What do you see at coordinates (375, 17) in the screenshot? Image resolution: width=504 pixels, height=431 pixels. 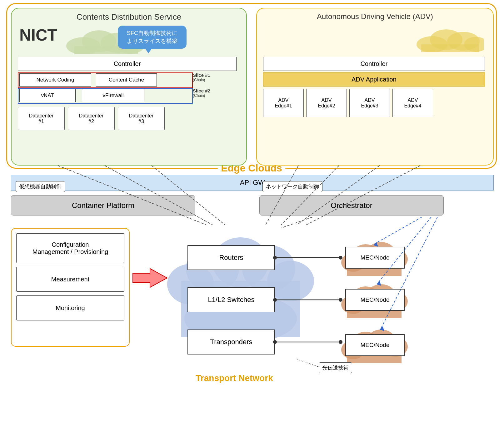 I see `adv-title: Autonomous Driving Vehicle (ADV)` at bounding box center [375, 17].